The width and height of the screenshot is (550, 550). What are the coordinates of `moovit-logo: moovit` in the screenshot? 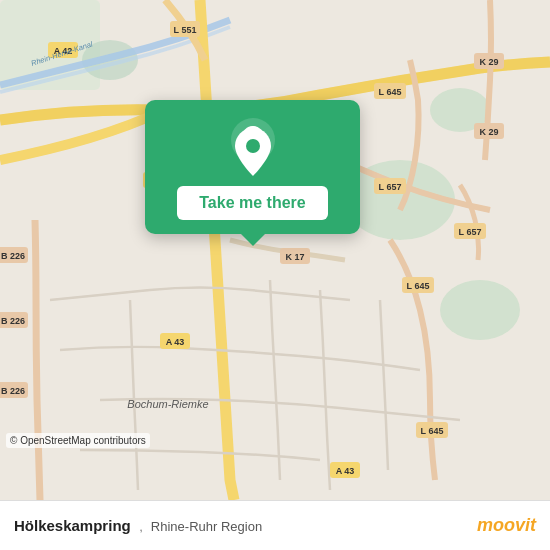 It's located at (506, 526).